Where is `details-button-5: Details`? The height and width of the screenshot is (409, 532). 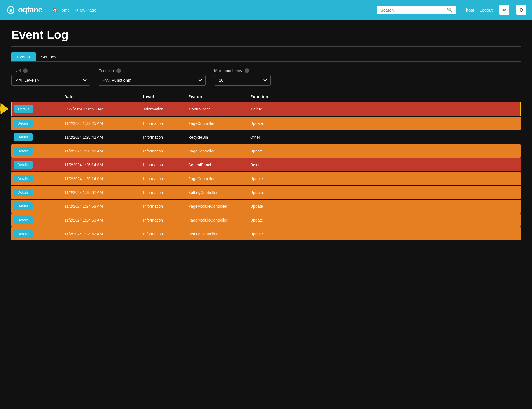 details-button-5: Details is located at coordinates (23, 179).